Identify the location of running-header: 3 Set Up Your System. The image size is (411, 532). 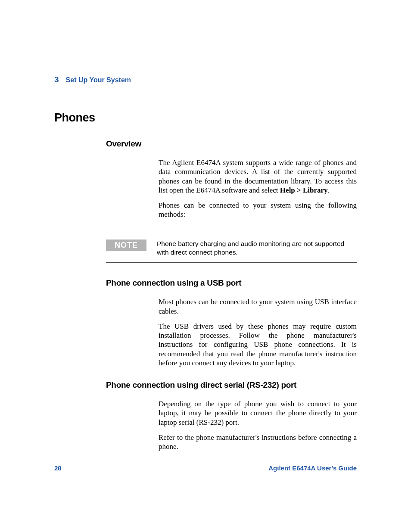
(206, 80).